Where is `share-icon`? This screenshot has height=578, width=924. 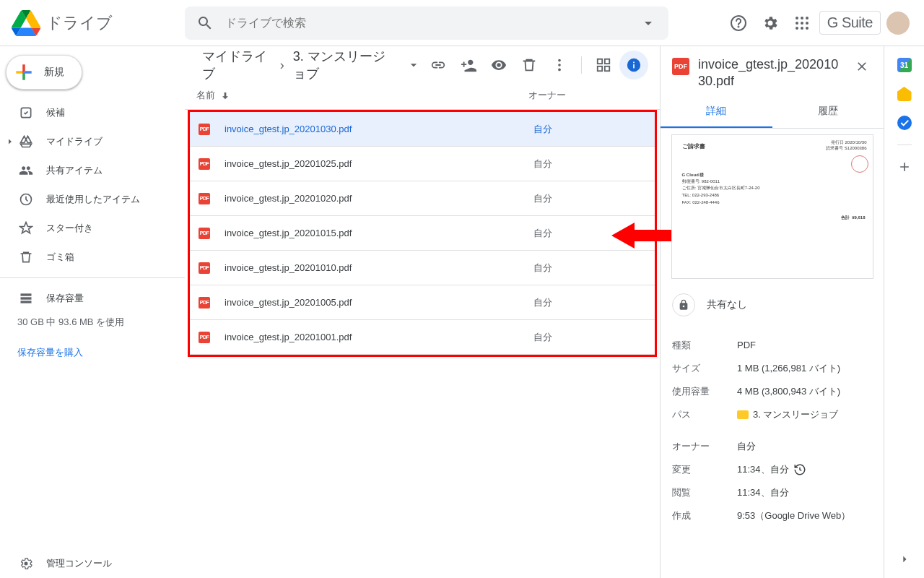 share-icon is located at coordinates (468, 65).